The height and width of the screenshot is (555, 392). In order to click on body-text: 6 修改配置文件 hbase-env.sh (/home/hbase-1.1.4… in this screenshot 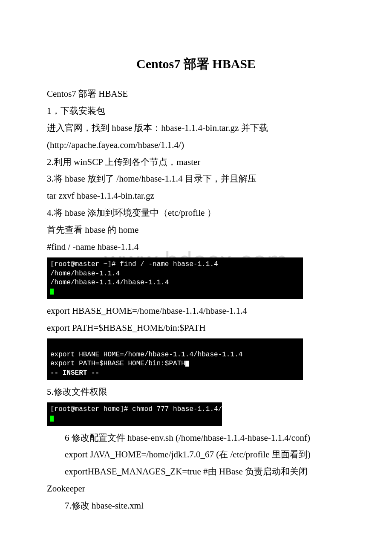, I will do `click(196, 438)`.